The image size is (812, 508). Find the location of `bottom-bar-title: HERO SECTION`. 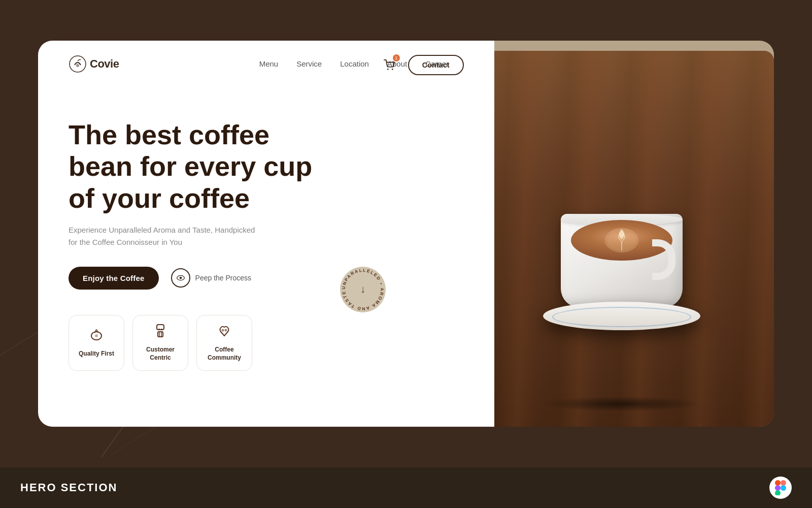

bottom-bar-title: HERO SECTION is located at coordinates (69, 488).